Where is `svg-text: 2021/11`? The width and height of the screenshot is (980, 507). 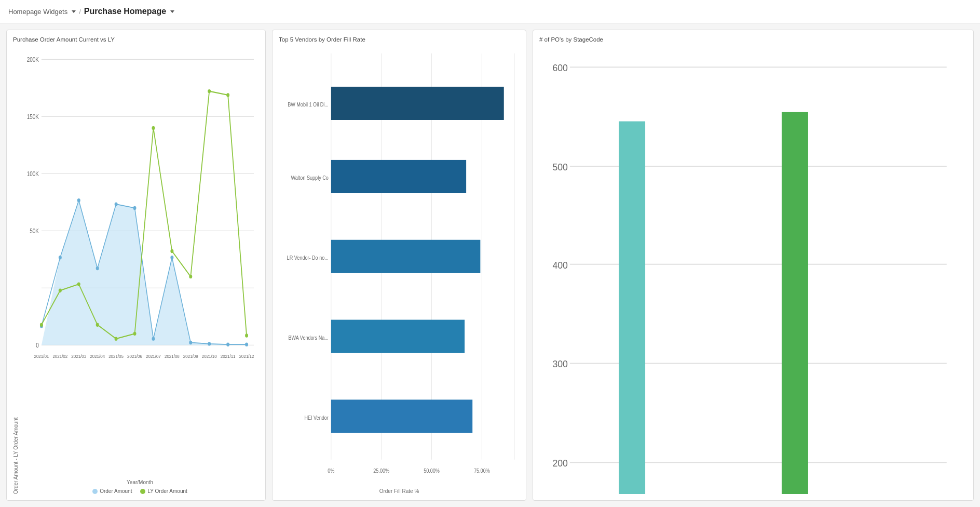 svg-text: 2021/11 is located at coordinates (228, 356).